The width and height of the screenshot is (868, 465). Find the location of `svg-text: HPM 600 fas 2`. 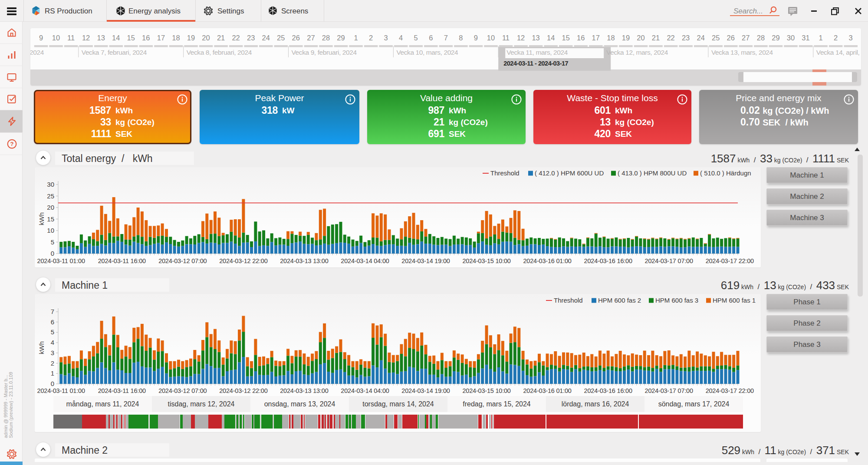

svg-text: HPM 600 fas 2 is located at coordinates (620, 300).